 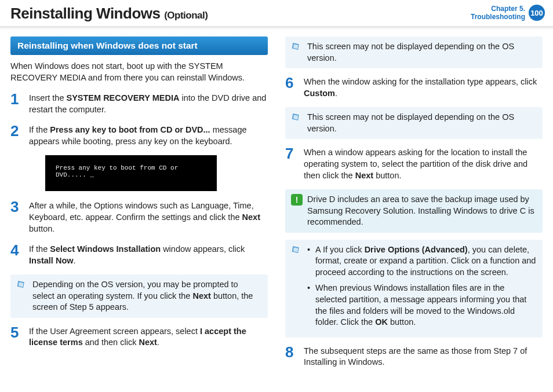 What do you see at coordinates (141, 211) in the screenshot?
I see `text: After a while, the Options windows such …` at bounding box center [141, 211].